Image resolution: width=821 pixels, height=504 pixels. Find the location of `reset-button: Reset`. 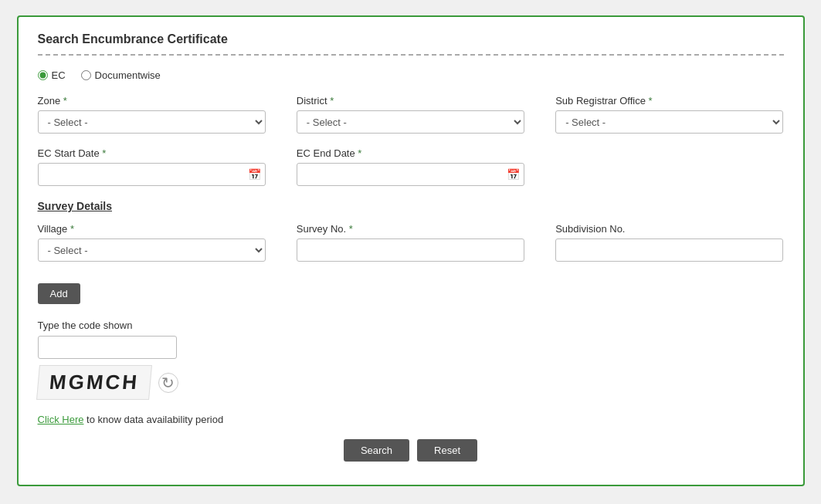

reset-button: Reset is located at coordinates (447, 451).